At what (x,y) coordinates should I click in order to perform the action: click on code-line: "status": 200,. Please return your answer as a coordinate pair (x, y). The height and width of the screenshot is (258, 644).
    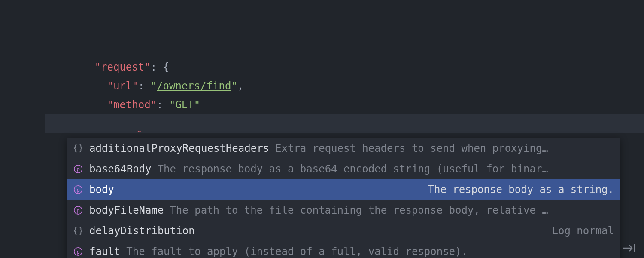
    Looking at the image, I should click on (344, 105).